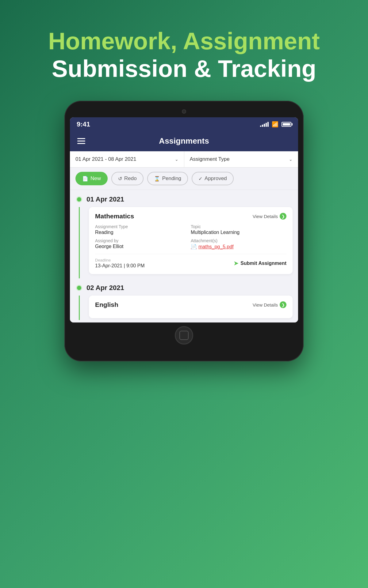 This screenshot has height=588, width=368. I want to click on tab-pending-label: Pending, so click(172, 179).